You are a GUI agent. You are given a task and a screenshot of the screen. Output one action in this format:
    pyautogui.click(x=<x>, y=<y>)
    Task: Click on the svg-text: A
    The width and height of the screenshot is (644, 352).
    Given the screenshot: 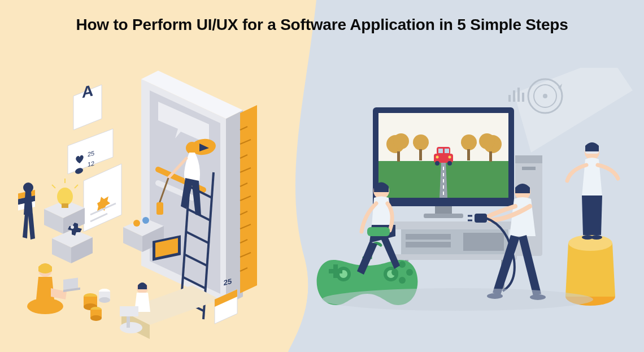 What is the action you would take?
    pyautogui.click(x=88, y=91)
    